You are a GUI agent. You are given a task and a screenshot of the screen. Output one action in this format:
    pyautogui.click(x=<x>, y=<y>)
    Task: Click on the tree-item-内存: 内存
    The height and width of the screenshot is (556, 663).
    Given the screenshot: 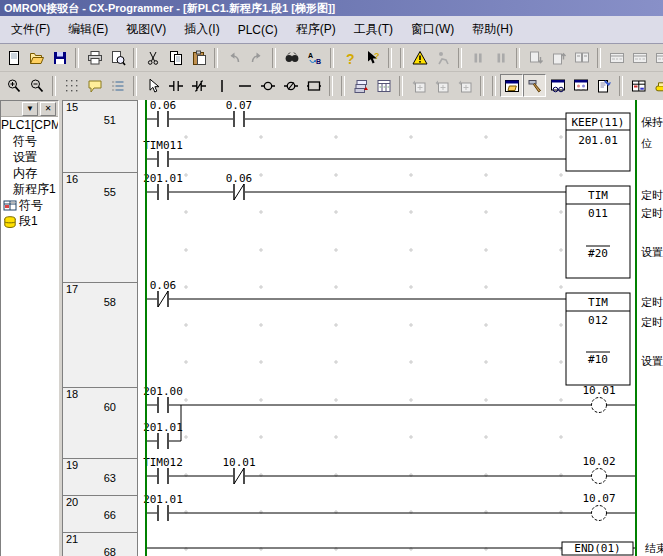 What is the action you would take?
    pyautogui.click(x=30, y=173)
    